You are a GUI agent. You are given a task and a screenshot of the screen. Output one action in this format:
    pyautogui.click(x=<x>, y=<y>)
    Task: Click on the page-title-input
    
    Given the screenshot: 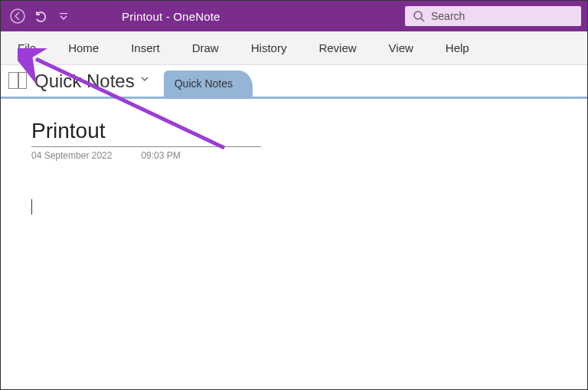 What is the action you would take?
    pyautogui.click(x=146, y=133)
    